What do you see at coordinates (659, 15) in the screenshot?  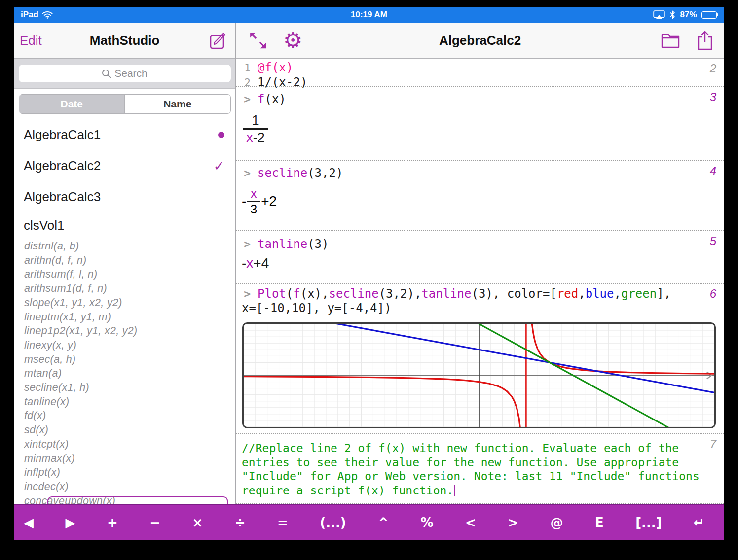 I see `airplay-icon` at bounding box center [659, 15].